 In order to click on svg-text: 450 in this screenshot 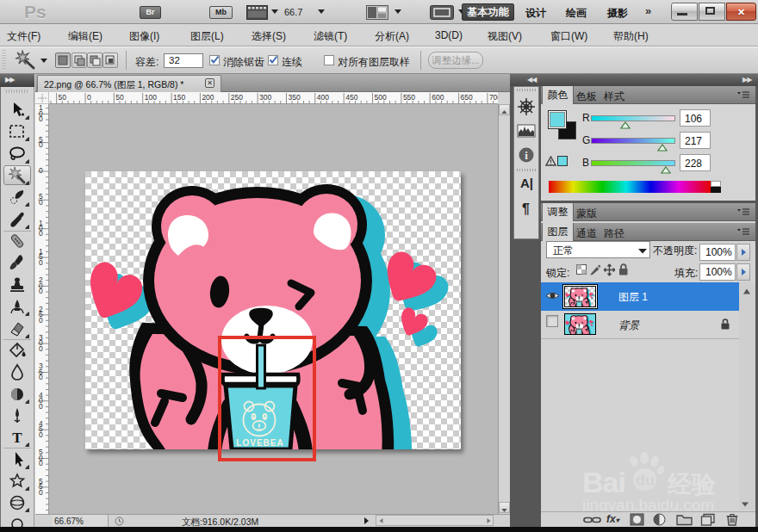, I will do `click(351, 97)`.